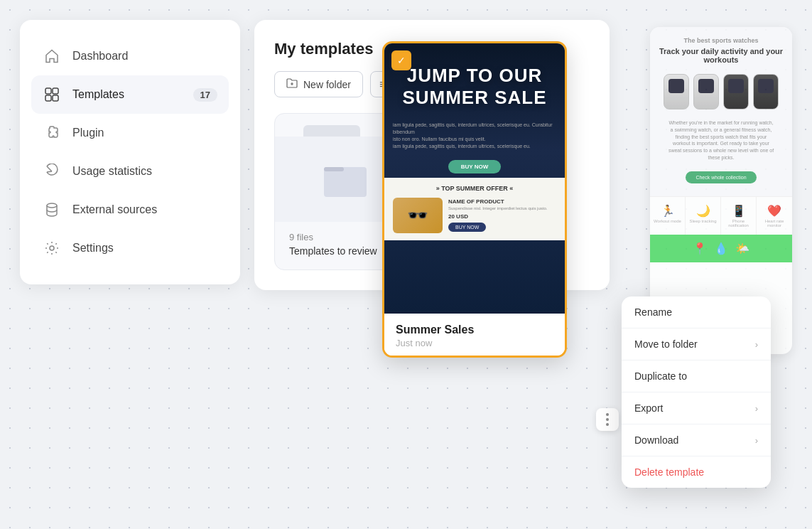  I want to click on template-hero-line1: JUMP TO OUR SUMMER SALE, so click(475, 87).